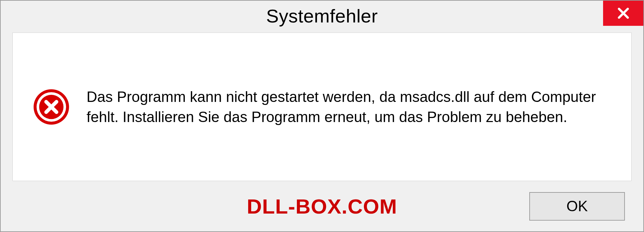 The height and width of the screenshot is (232, 644). I want to click on watermark-text: DLL-BOX.COM, so click(322, 207).